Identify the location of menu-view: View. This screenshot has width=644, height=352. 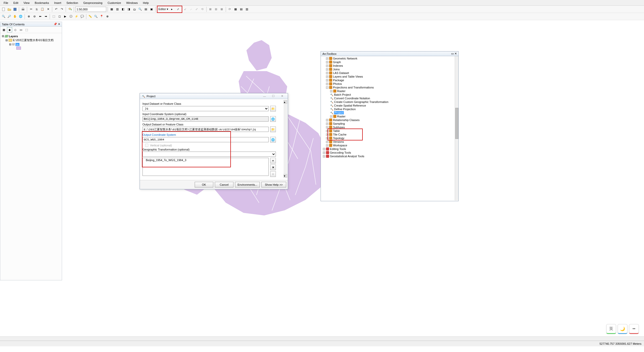
(27, 3).